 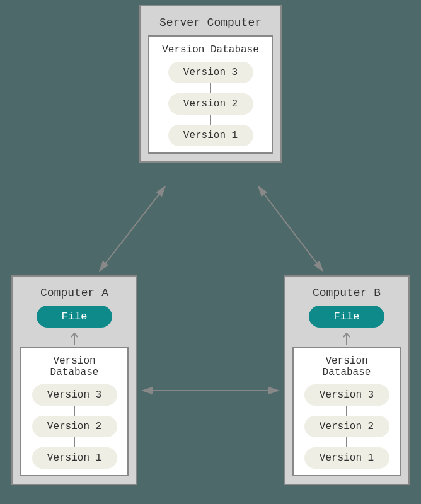 I want to click on server-version-database: Version Database Version 3 Version 2 Ver…, so click(x=211, y=94).